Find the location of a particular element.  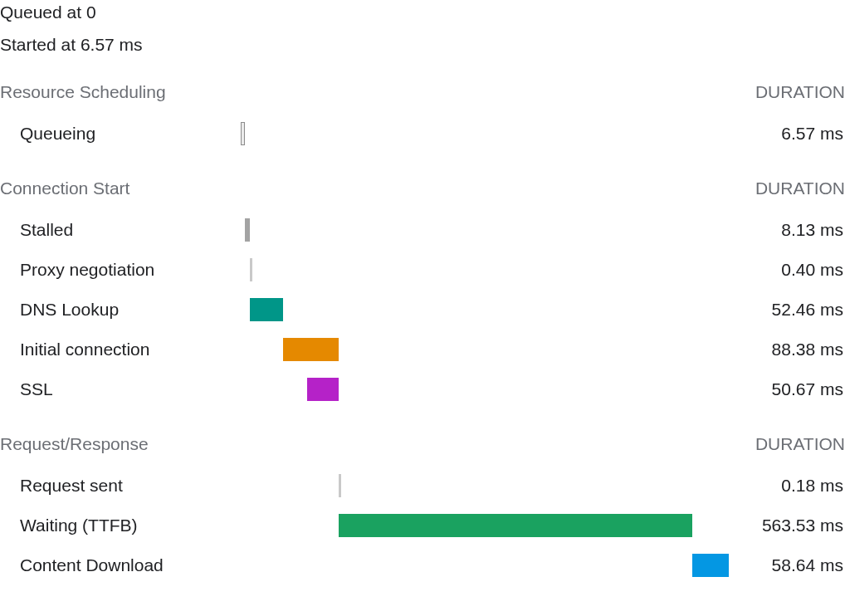

timing-row: Request sent0.18 ms is located at coordinates (422, 486).